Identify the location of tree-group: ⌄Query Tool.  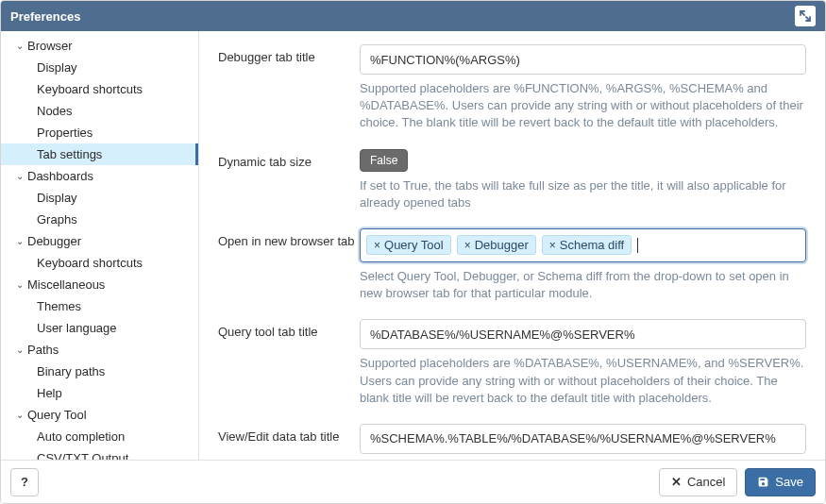
(100, 415).